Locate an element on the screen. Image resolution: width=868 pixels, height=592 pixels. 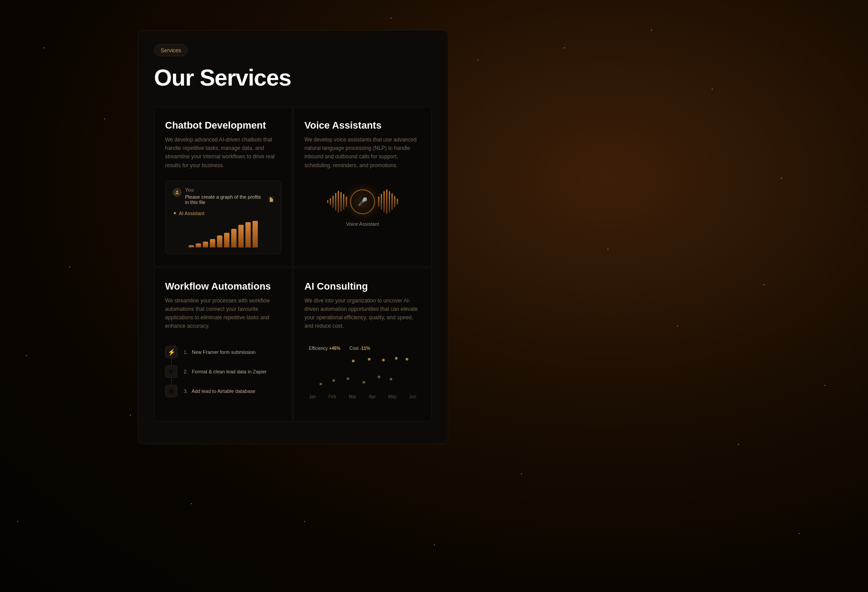
workflow-step-1: ⚡ 1. New Framer form submission is located at coordinates (223, 352).